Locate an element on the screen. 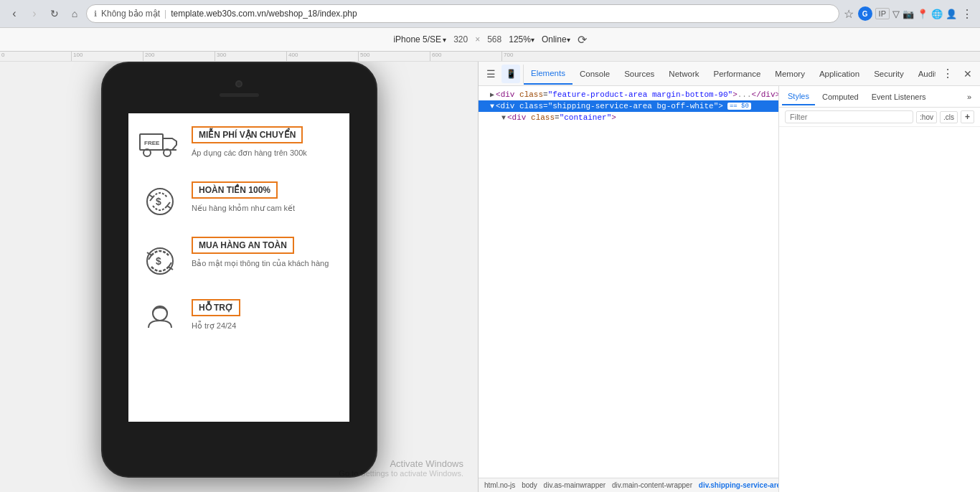 This screenshot has width=980, height=492. secure-icon: $ is located at coordinates (160, 260).